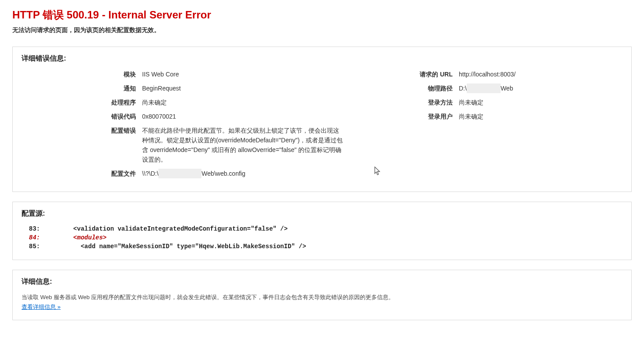 This screenshot has width=644, height=340. I want to click on physical-path-redacted: xxxxxxxxxxx, so click(484, 88).